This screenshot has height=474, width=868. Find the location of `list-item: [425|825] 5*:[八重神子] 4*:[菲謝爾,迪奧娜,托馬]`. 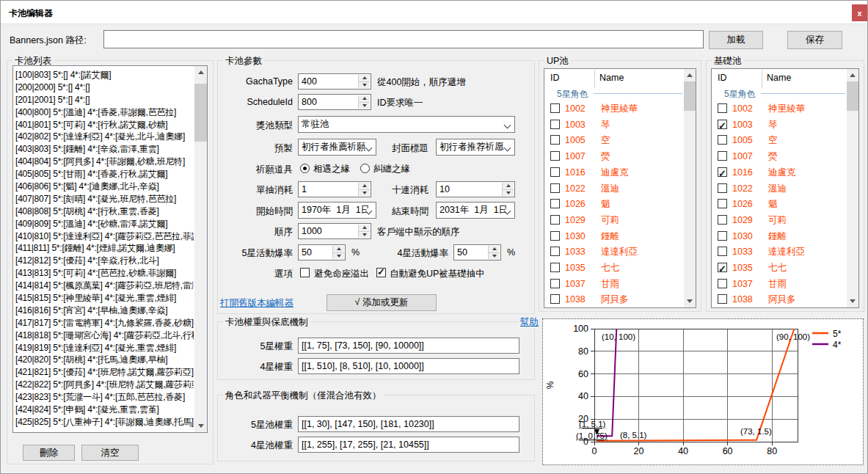

list-item: [425|825] 5*:[八重神子] 4*:[菲謝爾,迪奧娜,托馬] is located at coordinates (103, 423).